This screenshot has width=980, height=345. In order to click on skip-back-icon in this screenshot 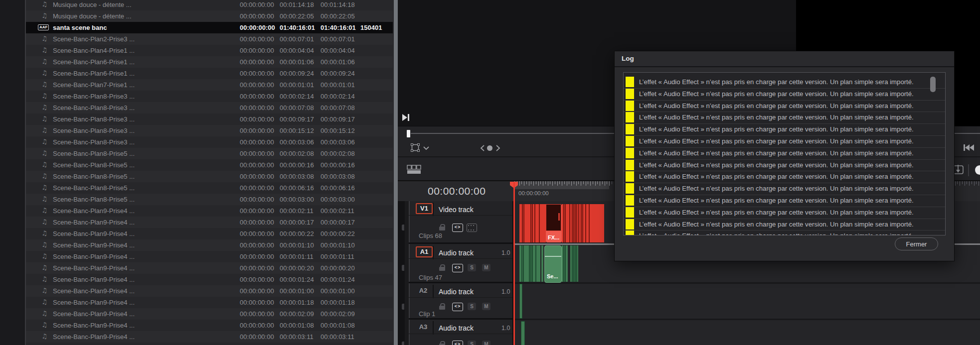, I will do `click(969, 147)`.